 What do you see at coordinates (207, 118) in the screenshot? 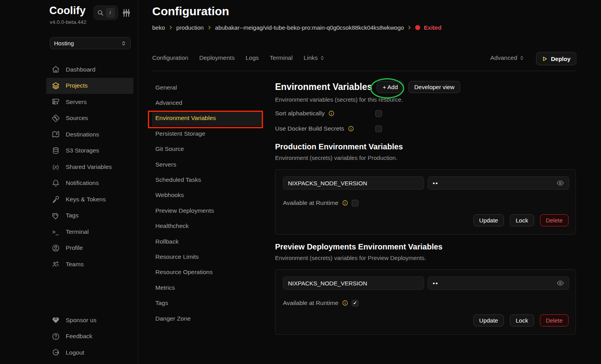
I see `subnav-item-environment-variables: Environment Variables` at bounding box center [207, 118].